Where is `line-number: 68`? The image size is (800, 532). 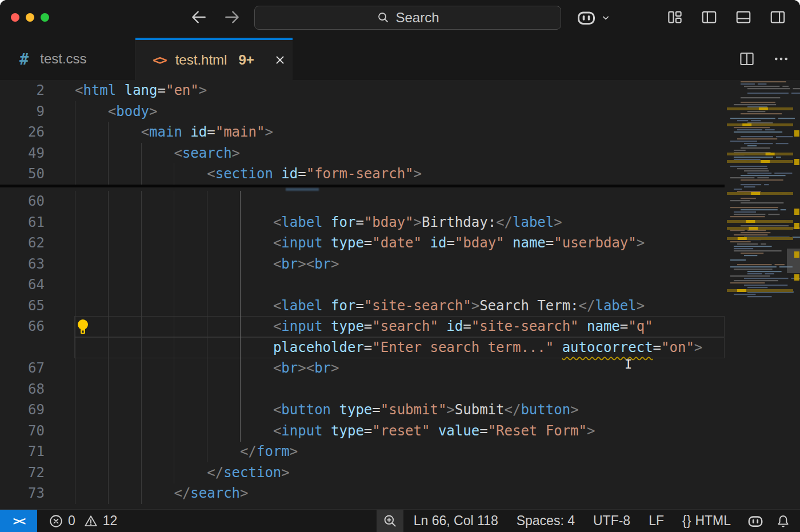
line-number: 68 is located at coordinates (22, 390).